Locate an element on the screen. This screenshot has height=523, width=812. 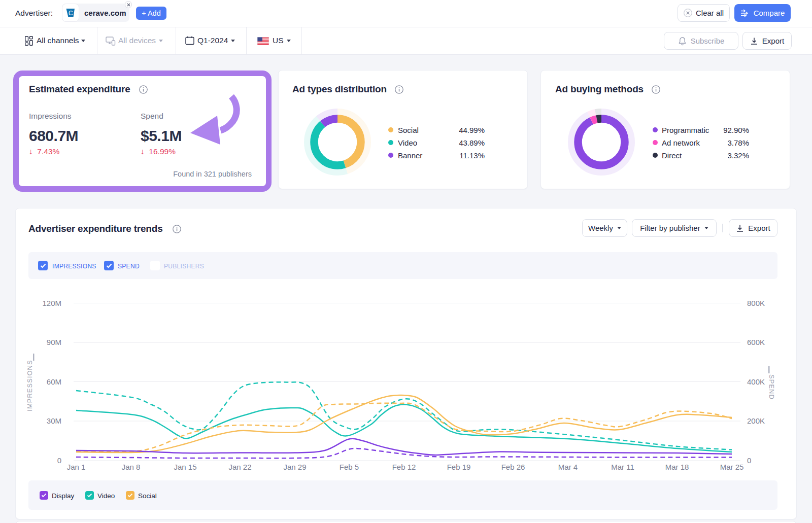
svg-text: 800K is located at coordinates (756, 303).